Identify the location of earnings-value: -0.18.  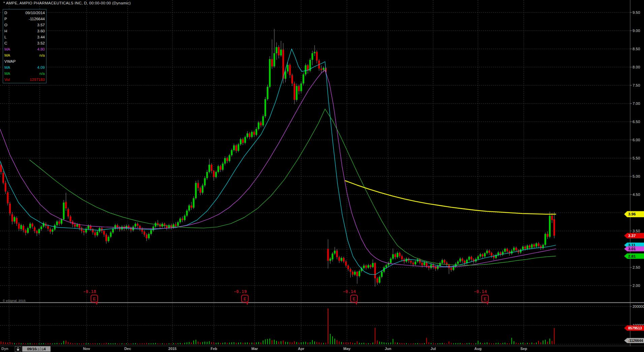
(90, 291).